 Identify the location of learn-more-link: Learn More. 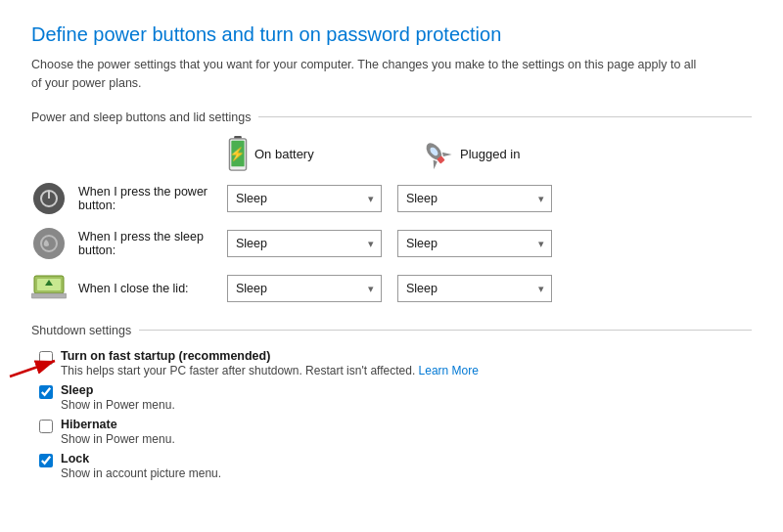
(448, 371).